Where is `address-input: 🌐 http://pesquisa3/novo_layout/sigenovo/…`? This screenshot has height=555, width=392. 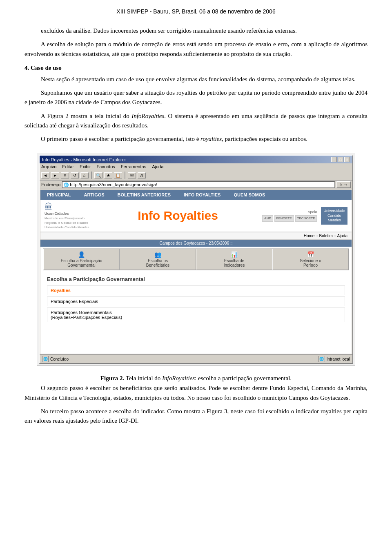 address-input: 🌐 http://pesquisa3/novo_layout/sigenovo/… is located at coordinates (198, 185).